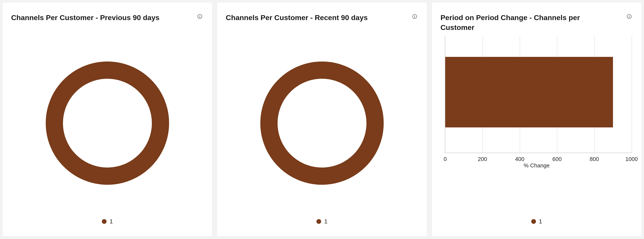 The image size is (644, 239). I want to click on gridline, so click(632, 94).